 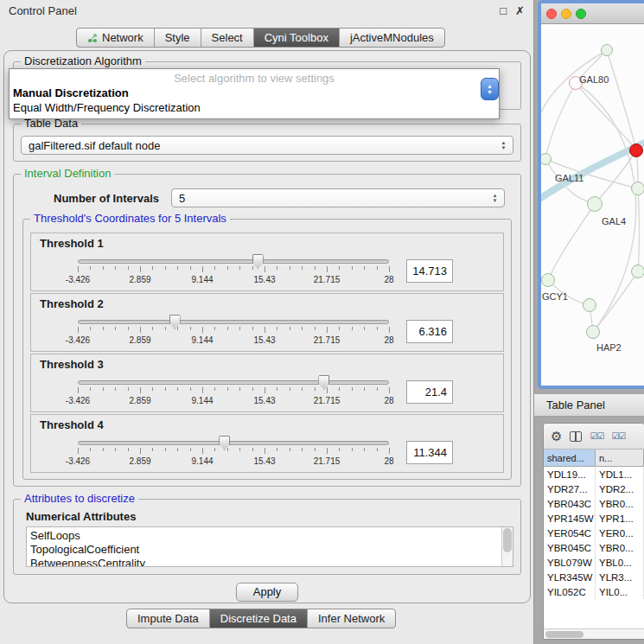 What do you see at coordinates (570, 548) in the screenshot?
I see `table-cell: YBR045C` at bounding box center [570, 548].